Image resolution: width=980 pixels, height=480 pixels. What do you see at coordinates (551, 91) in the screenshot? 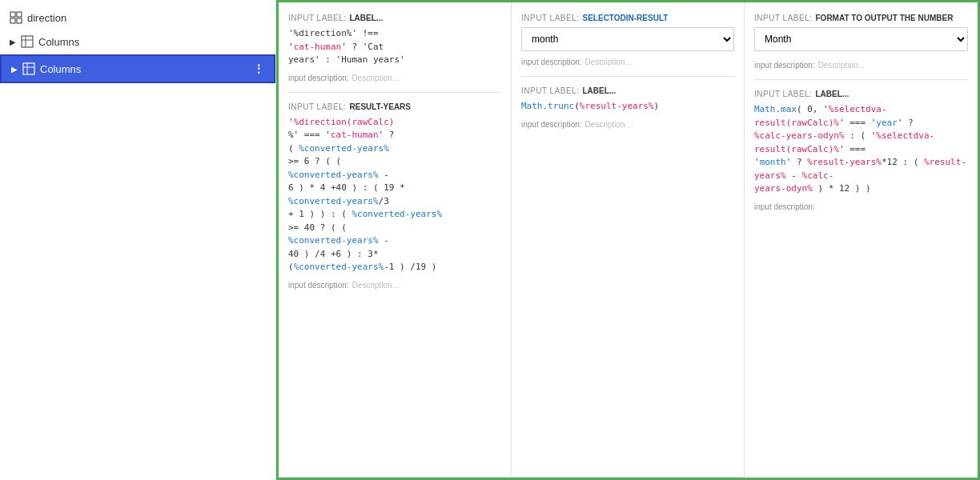
I see `input-label-text-2b: INPUT LABEL:` at bounding box center [551, 91].